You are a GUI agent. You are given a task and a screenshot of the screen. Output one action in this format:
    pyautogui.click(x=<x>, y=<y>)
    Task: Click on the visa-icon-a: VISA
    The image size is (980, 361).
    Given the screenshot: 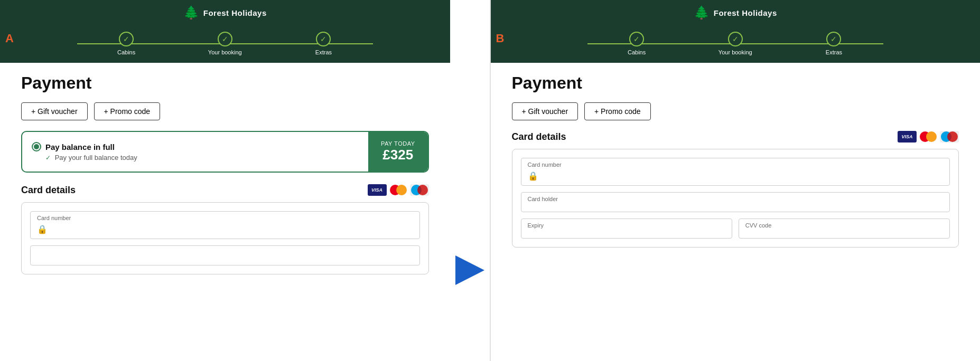 What is the action you would take?
    pyautogui.click(x=377, y=190)
    